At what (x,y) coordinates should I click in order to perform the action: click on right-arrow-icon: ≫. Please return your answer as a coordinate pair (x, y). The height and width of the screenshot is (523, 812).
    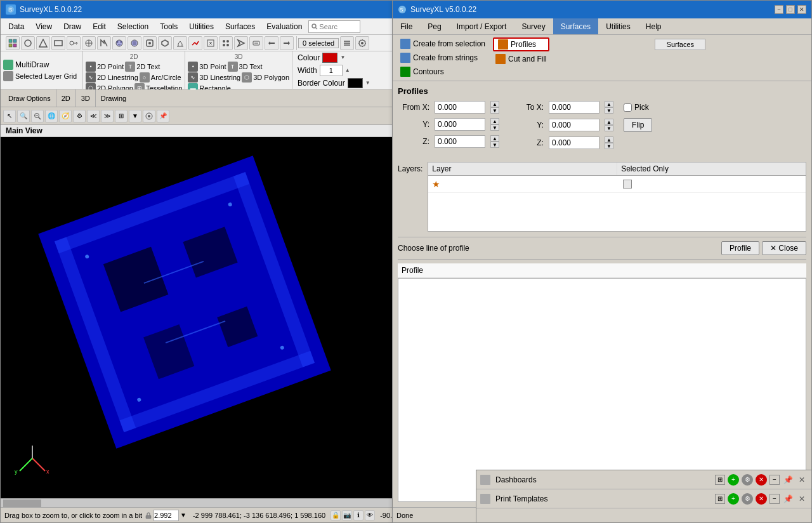
    Looking at the image, I should click on (107, 116).